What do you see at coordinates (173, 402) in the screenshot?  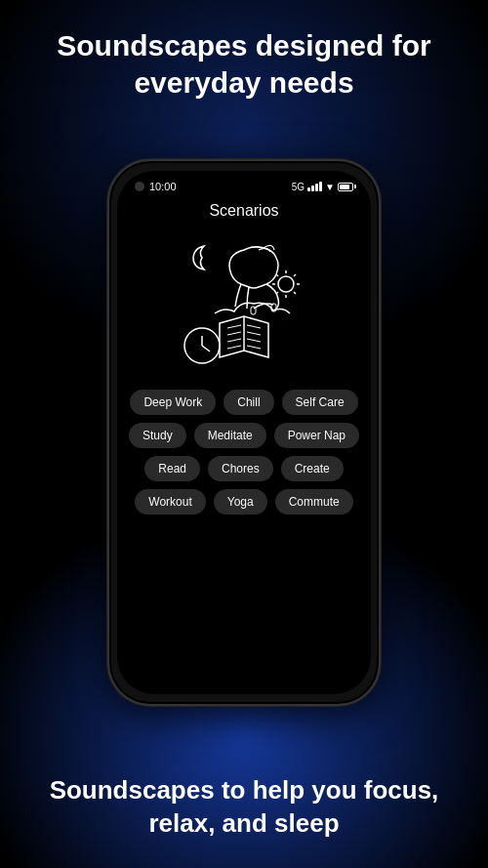 I see `chip-deep-work: Deep Work` at bounding box center [173, 402].